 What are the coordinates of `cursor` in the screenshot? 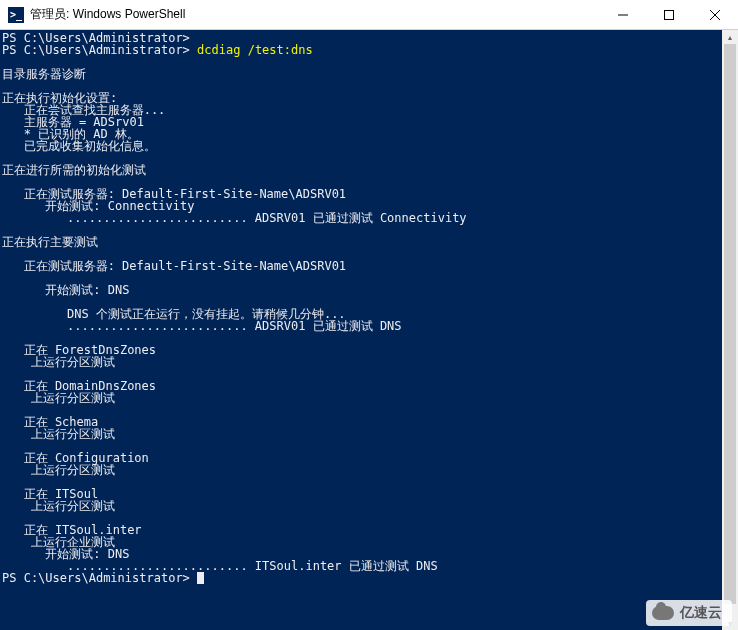 It's located at (200, 578).